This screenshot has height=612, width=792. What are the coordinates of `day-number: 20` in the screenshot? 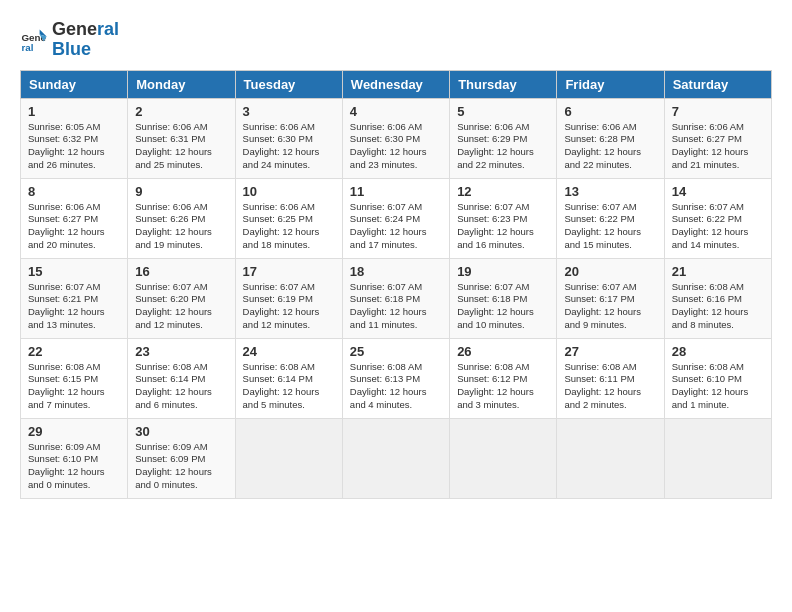 It's located at (610, 272).